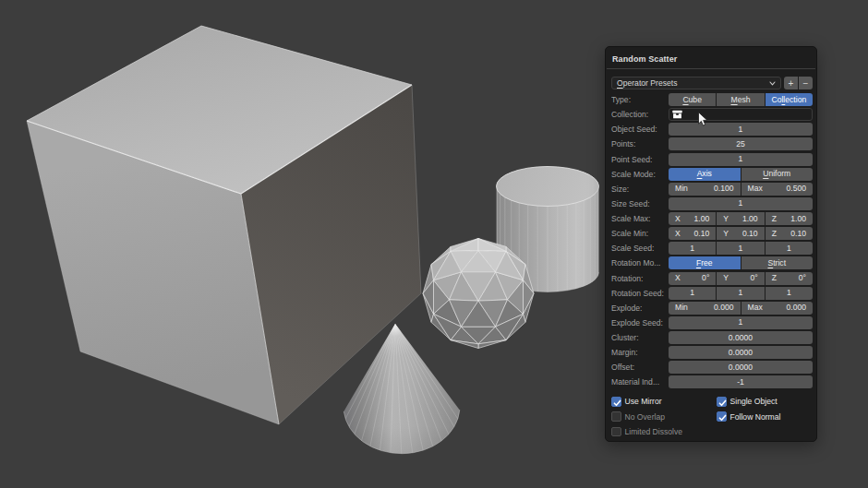 The height and width of the screenshot is (488, 868). I want to click on scale-min-x-value: 0.10, so click(702, 234).